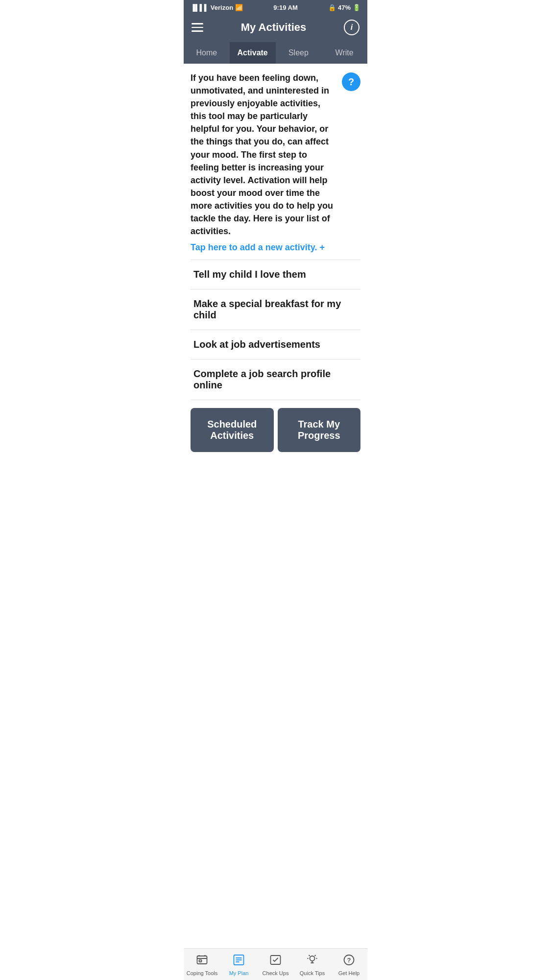 The height and width of the screenshot is (980, 551). What do you see at coordinates (319, 430) in the screenshot?
I see `track-progress-button: Track My Progress` at bounding box center [319, 430].